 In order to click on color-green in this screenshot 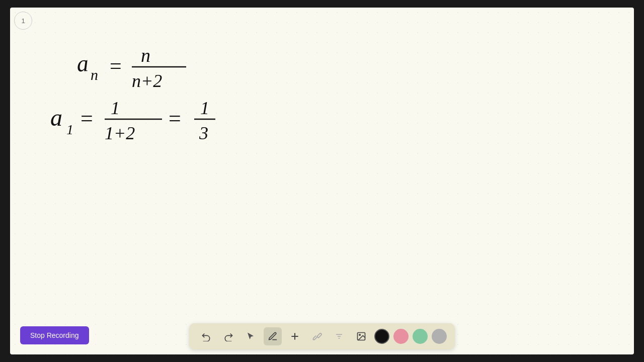, I will do `click(420, 336)`.